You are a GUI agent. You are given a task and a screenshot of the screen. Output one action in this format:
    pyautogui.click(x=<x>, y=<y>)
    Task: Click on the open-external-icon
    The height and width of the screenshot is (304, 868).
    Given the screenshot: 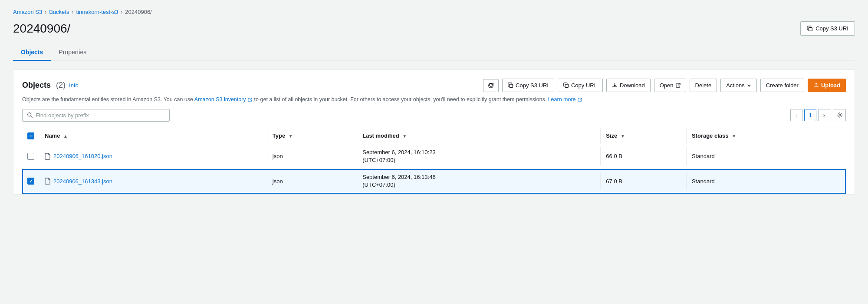 What is the action you would take?
    pyautogui.click(x=678, y=85)
    